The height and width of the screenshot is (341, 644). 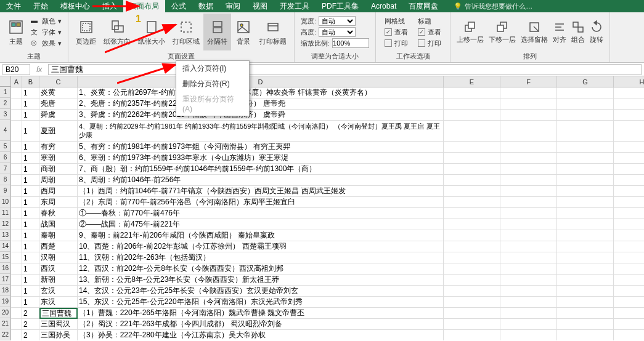 What do you see at coordinates (6, 158) in the screenshot?
I see `row-header: 6` at bounding box center [6, 158].